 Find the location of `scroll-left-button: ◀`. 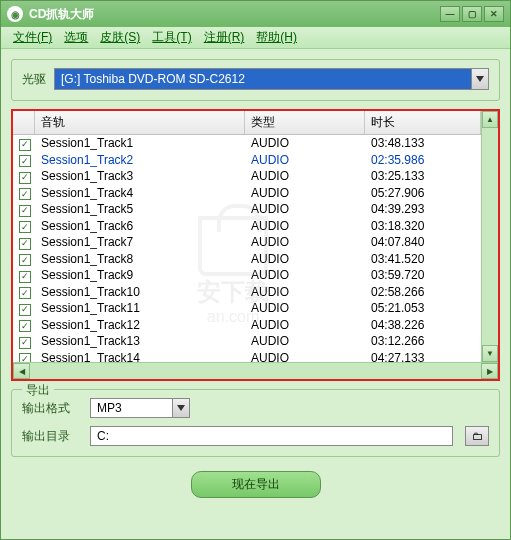

scroll-left-button: ◀ is located at coordinates (22, 371).